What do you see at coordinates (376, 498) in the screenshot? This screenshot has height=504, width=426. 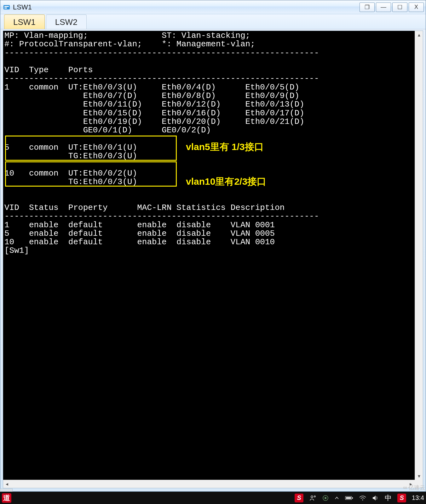 I see `volume-icon` at bounding box center [376, 498].